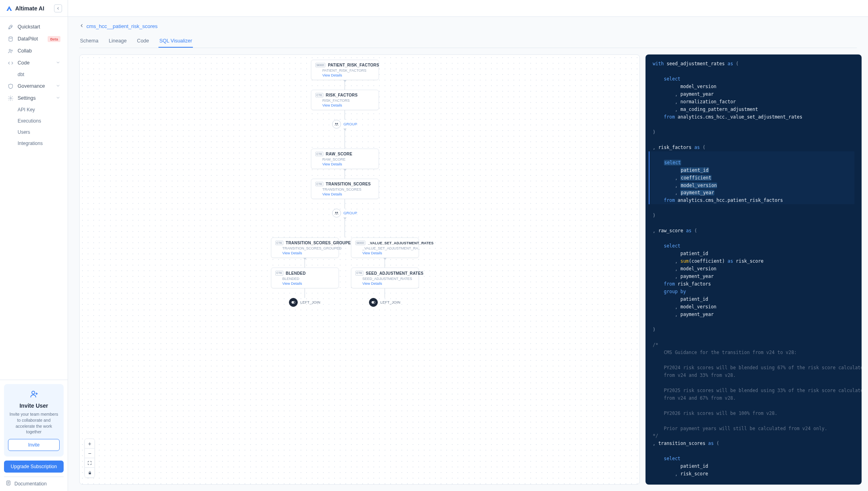 Image resolution: width=868 pixels, height=491 pixels. What do you see at coordinates (25, 51) in the screenshot?
I see `nav-label: Collab` at bounding box center [25, 51].